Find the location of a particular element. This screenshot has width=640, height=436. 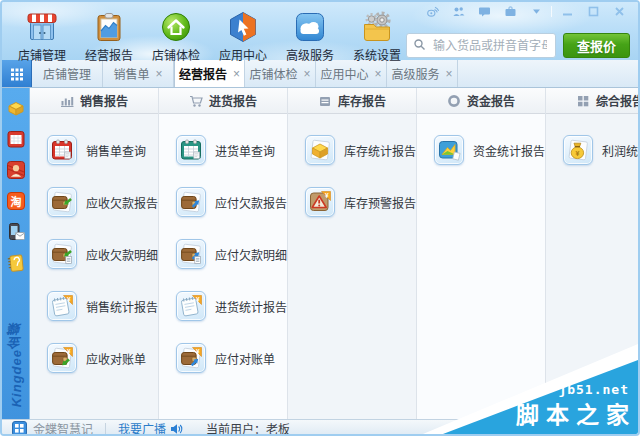

toolbar-item-label: 系统设置 is located at coordinates (377, 54).